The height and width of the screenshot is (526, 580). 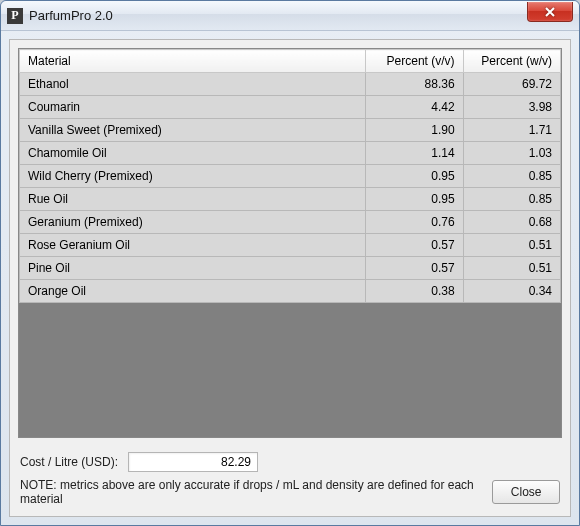 I want to click on table-row: Pine Oil0.570.51, so click(x=290, y=268).